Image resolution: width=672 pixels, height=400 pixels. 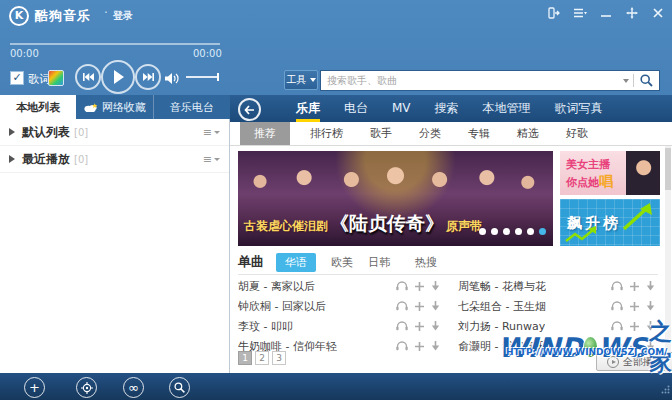 I want to click on maximize-icon, so click(x=632, y=13).